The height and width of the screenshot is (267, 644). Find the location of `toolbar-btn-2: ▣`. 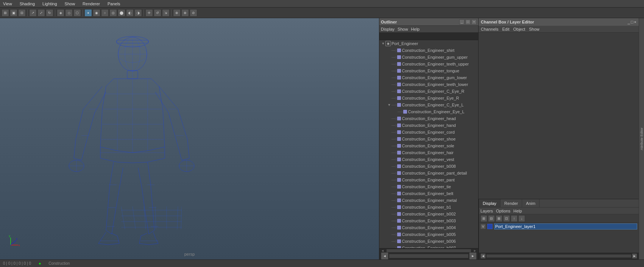

toolbar-btn-2: ▣ is located at coordinates (14, 13).